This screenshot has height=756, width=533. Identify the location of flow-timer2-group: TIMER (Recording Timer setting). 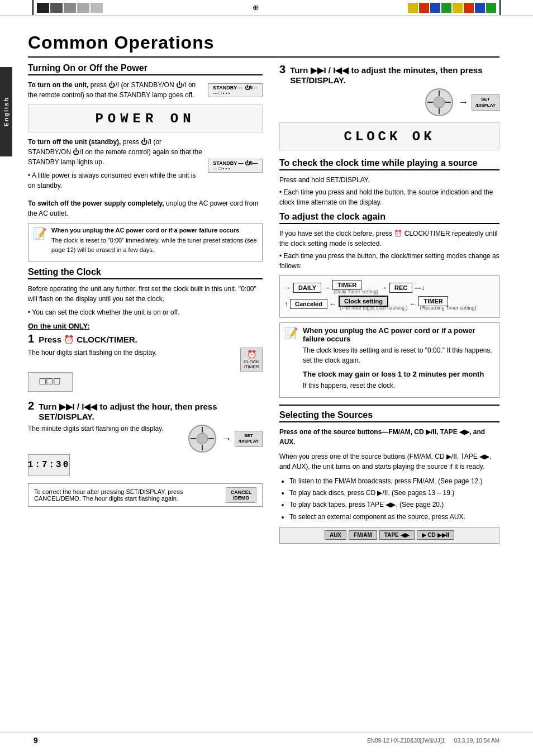
(447, 304).